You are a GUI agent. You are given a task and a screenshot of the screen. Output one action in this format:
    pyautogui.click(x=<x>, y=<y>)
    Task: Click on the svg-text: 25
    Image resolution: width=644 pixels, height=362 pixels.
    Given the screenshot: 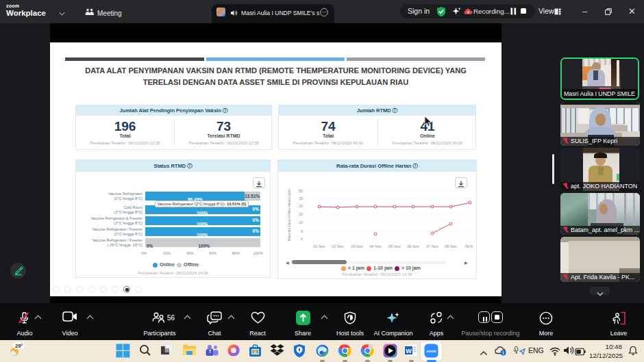 What is the action you would take?
    pyautogui.click(x=301, y=198)
    